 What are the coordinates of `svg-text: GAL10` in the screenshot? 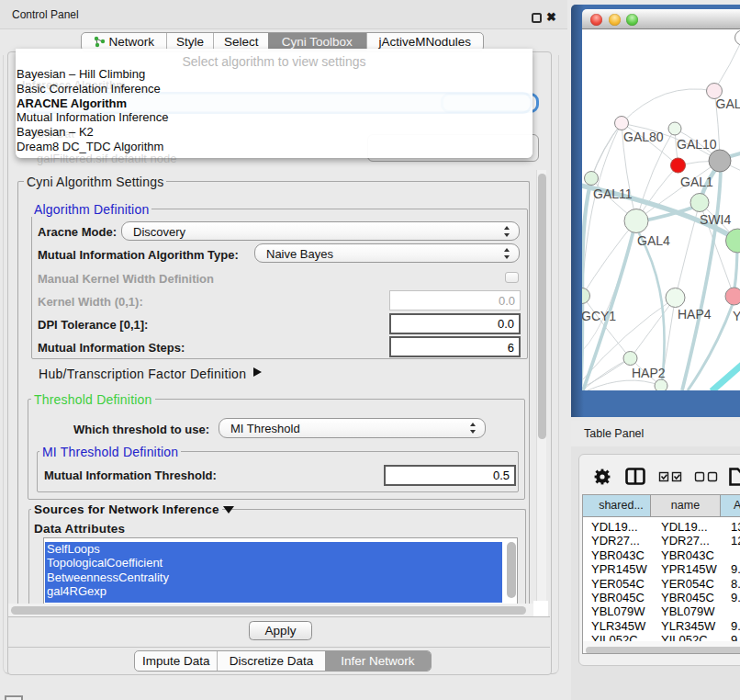 It's located at (697, 144).